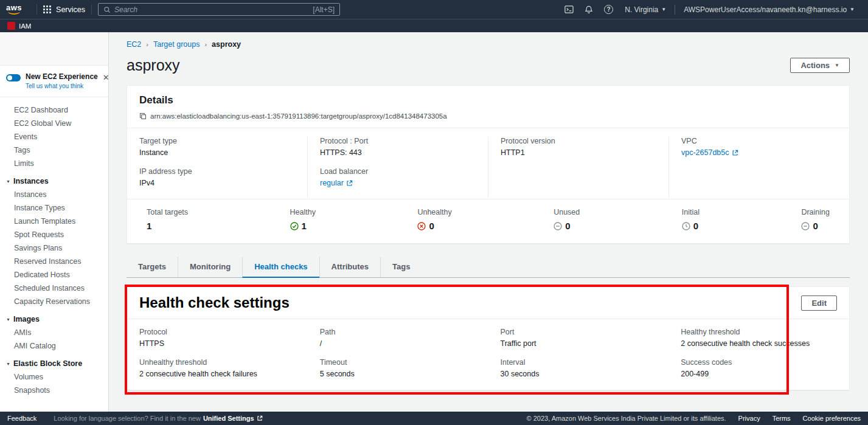  I want to click on sidebar-item-events: Events, so click(54, 137).